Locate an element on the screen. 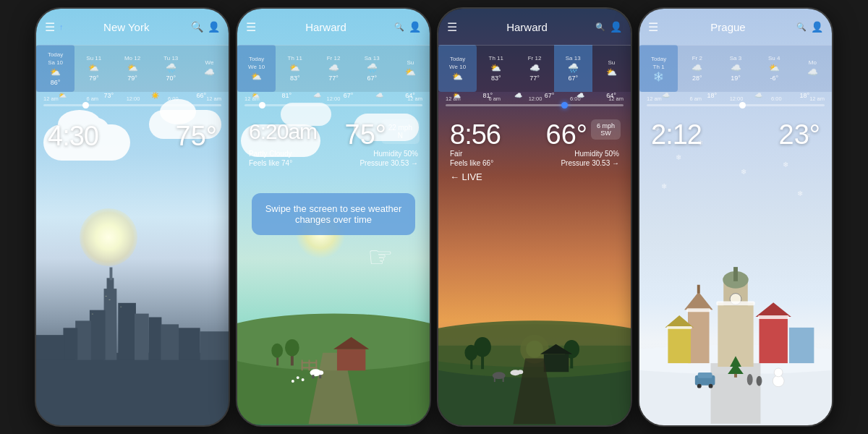 This screenshot has width=868, height=434. tl3-l3: 6:00 is located at coordinates (576, 98).